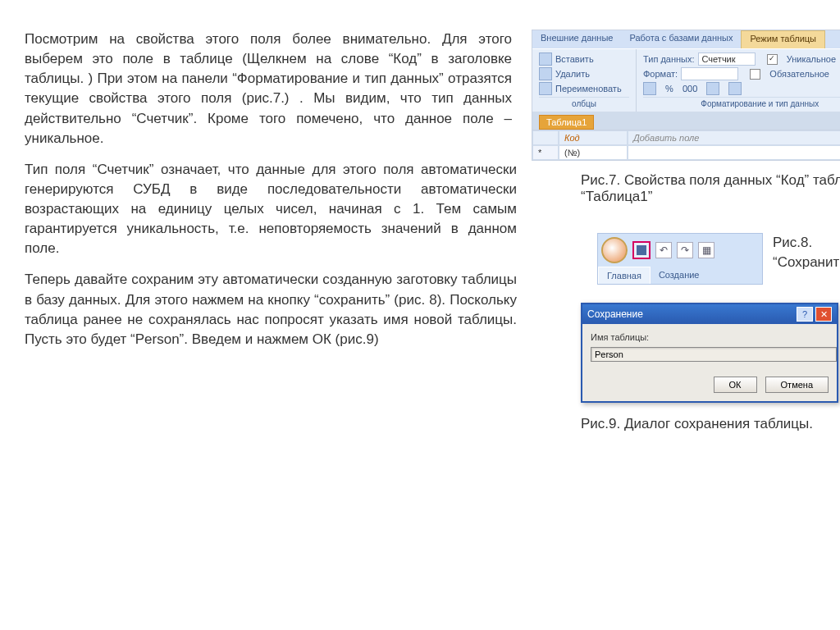 The image size is (840, 630). I want to click on figure-9-caption: Рис.9. Диалог сохранения таблицы., so click(686, 424).